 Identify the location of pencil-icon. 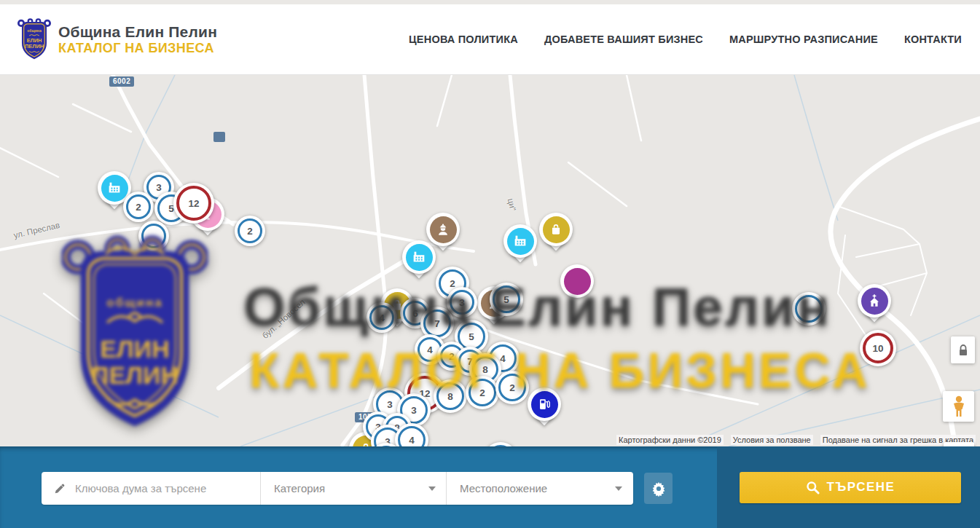
(60, 489).